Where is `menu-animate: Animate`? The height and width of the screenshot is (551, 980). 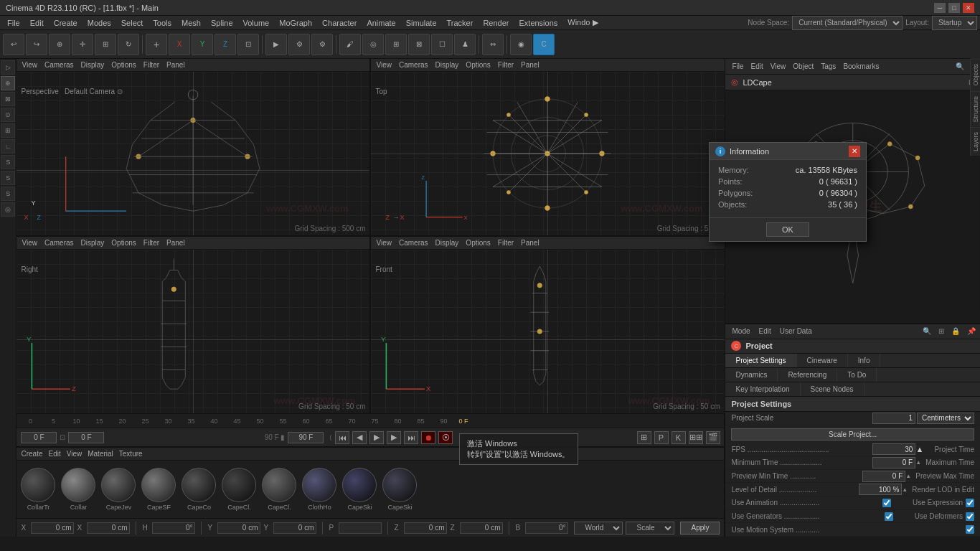 menu-animate: Animate is located at coordinates (381, 23).